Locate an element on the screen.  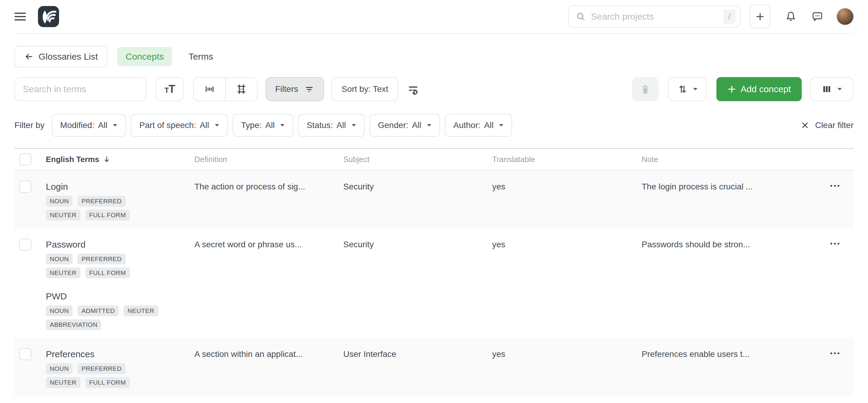
match-frame-toggle is located at coordinates (241, 89).